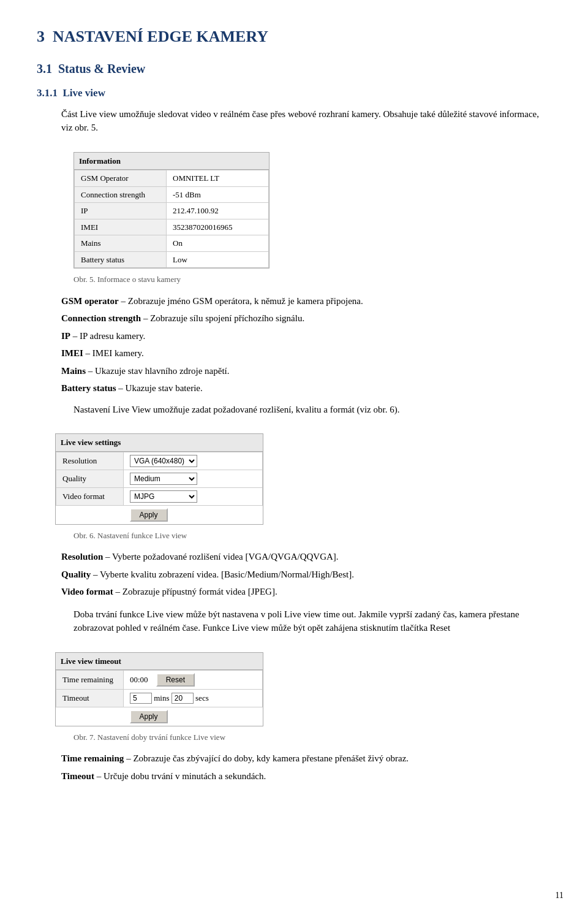 Image resolution: width=588 pixels, height=914 pixels. I want to click on setting-value: Medium, so click(194, 478).